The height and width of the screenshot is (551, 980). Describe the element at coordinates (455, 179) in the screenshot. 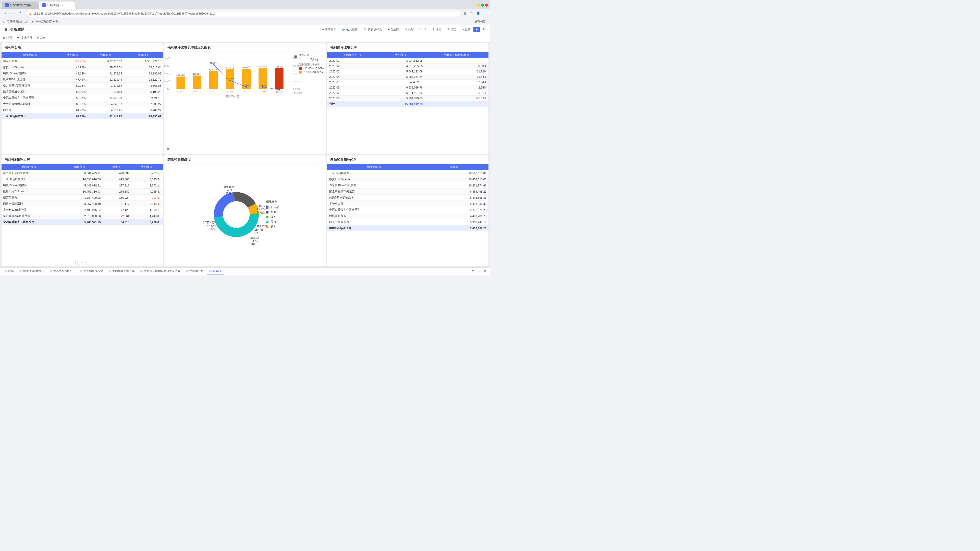

I see `cell-sales-s: 10,457,310.43` at that location.